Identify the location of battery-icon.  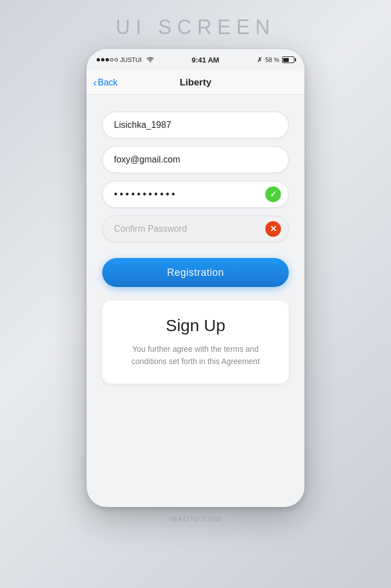
(288, 60).